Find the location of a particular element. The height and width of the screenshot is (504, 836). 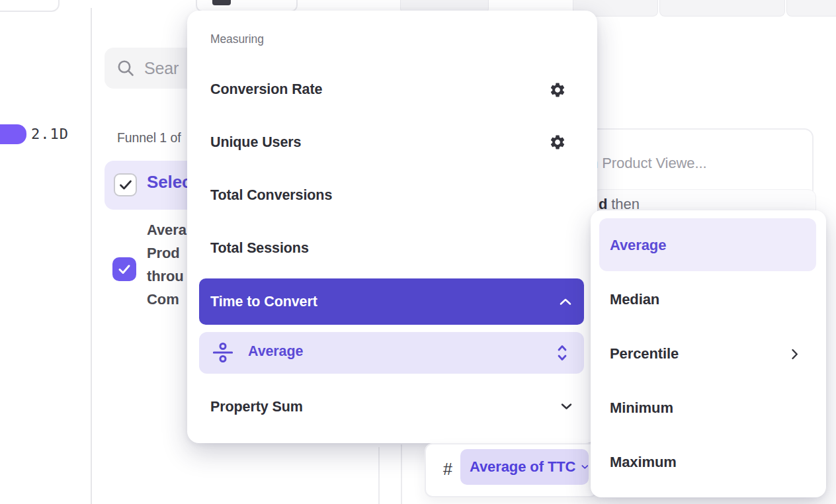

measuring-header: Measuring is located at coordinates (237, 40).